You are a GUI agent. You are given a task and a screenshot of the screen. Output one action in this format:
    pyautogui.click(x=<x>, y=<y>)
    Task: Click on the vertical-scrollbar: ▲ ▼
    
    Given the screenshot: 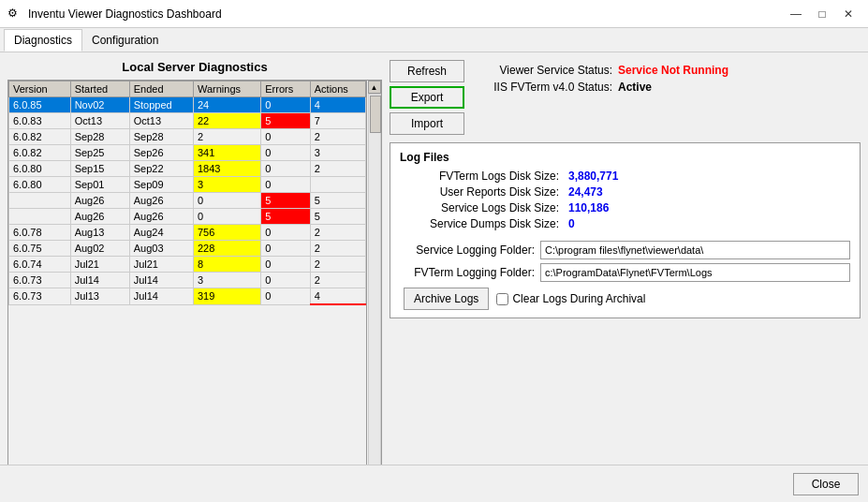 What is the action you would take?
    pyautogui.click(x=374, y=287)
    